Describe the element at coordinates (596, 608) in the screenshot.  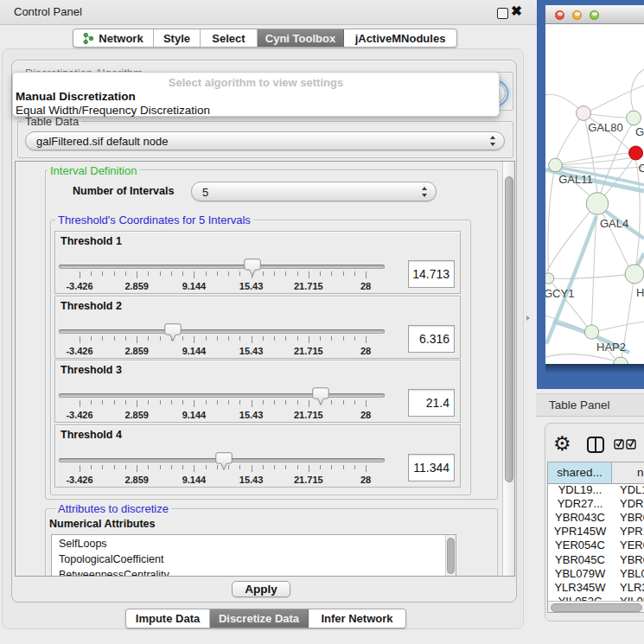
I see `table-hscrollbar-thumb` at that location.